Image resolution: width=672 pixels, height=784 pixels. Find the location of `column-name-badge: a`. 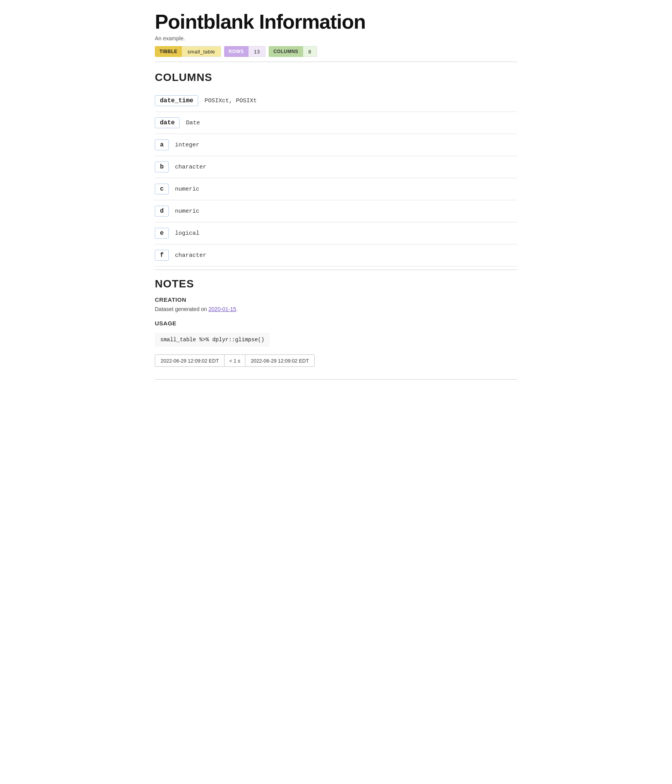

column-name-badge: a is located at coordinates (162, 145).